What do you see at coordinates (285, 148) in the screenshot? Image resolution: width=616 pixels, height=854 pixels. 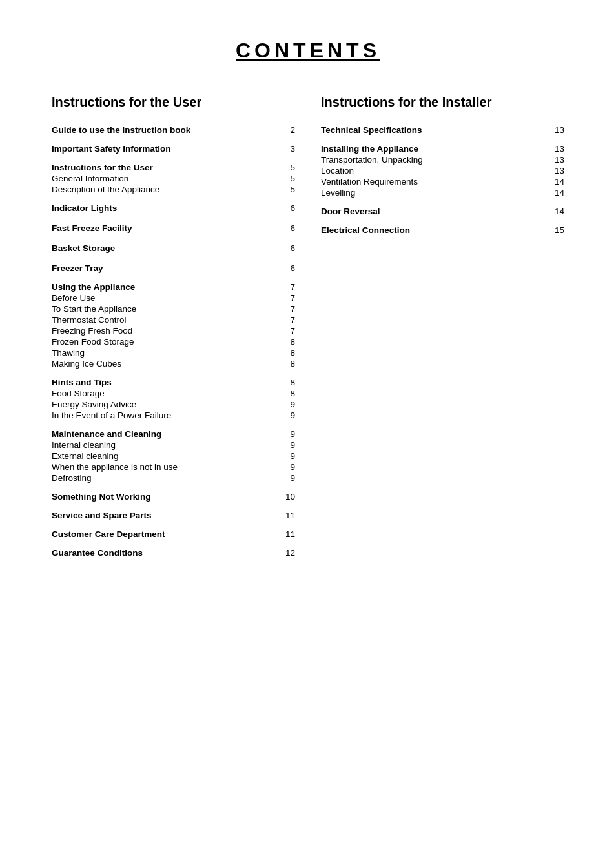 I see `toc-entry-page: 3` at bounding box center [285, 148].